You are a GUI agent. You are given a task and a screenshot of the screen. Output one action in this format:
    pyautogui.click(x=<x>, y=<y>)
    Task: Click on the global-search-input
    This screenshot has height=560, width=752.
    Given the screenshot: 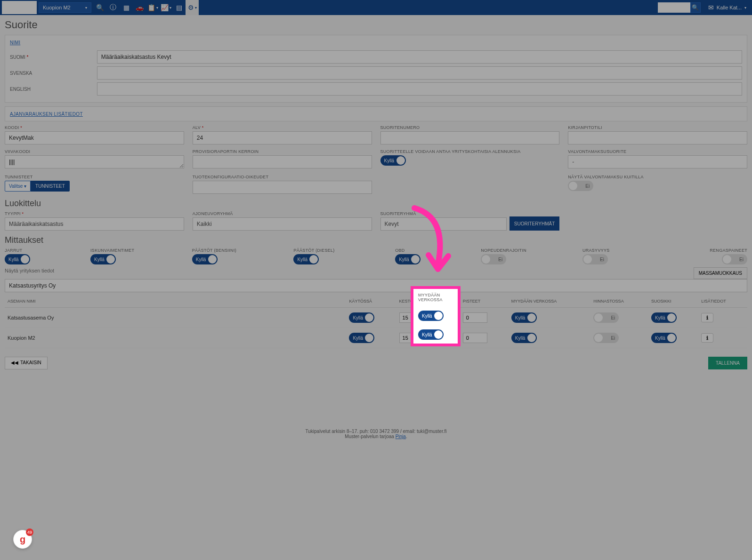 What is the action you would take?
    pyautogui.click(x=674, y=8)
    